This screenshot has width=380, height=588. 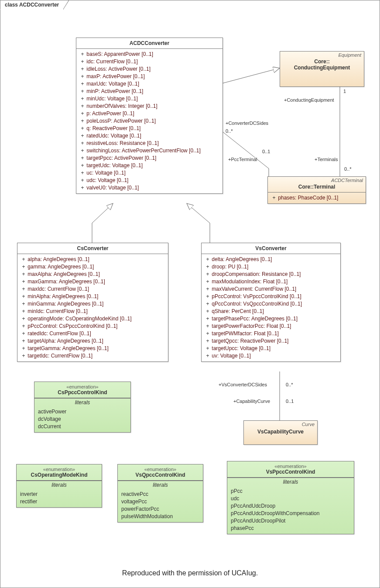 What do you see at coordinates (149, 166) in the screenshot?
I see `attr-row: + targetUdc: Voltage [0..1]` at bounding box center [149, 166].